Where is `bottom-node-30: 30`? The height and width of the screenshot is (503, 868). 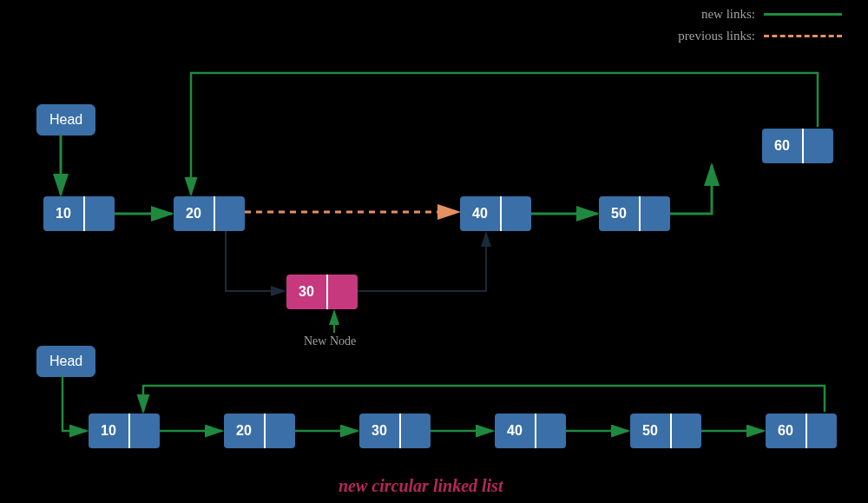 bottom-node-30: 30 is located at coordinates (395, 431).